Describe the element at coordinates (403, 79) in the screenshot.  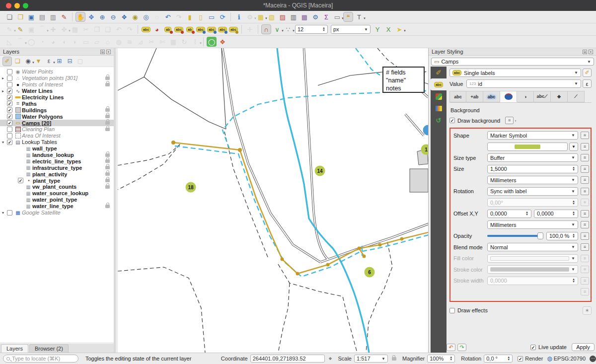
I see `map-annotation: # fields"name"notes` at that location.